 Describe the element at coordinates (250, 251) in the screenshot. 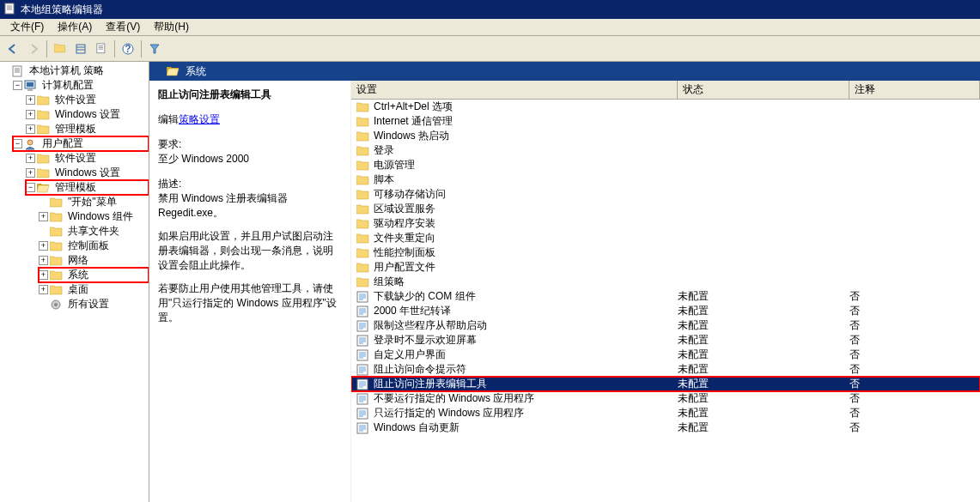

I see `description-p2: 如果启用此设置，并且用户试图启动注册表编辑器，则会出现一条消息，说明设置会阻止此…` at that location.